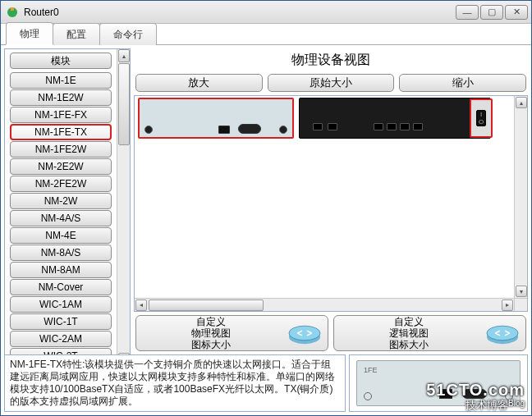  What do you see at coordinates (61, 80) in the screenshot?
I see `module-item-nm-1e: NM-1E` at bounding box center [61, 80].